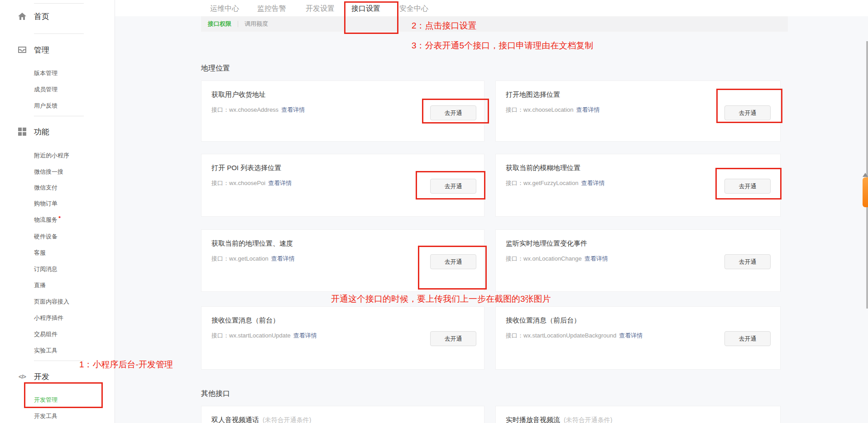  What do you see at coordinates (22, 132) in the screenshot?
I see `grid-icon` at bounding box center [22, 132].